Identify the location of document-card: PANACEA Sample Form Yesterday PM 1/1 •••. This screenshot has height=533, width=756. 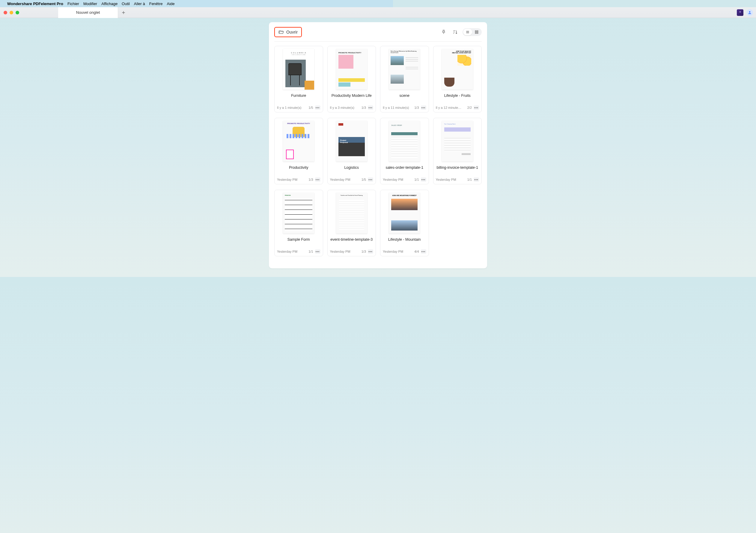
(299, 223).